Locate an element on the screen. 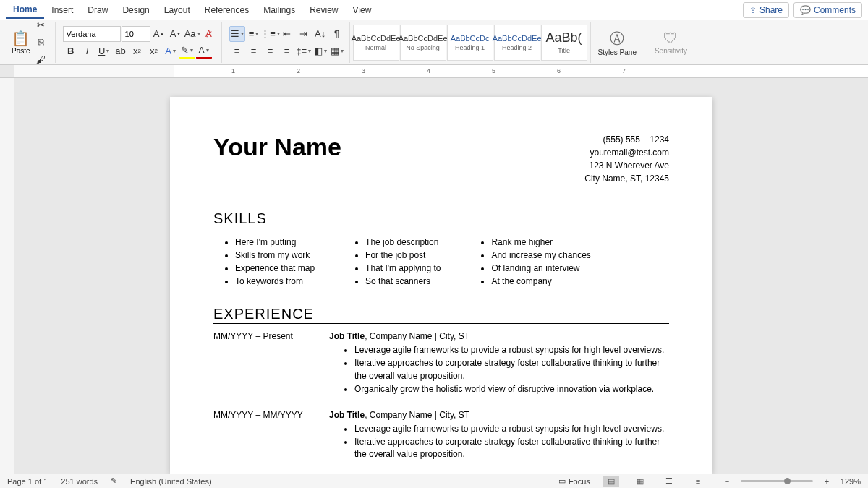  bullets-button: ☰▾ is located at coordinates (237, 34).